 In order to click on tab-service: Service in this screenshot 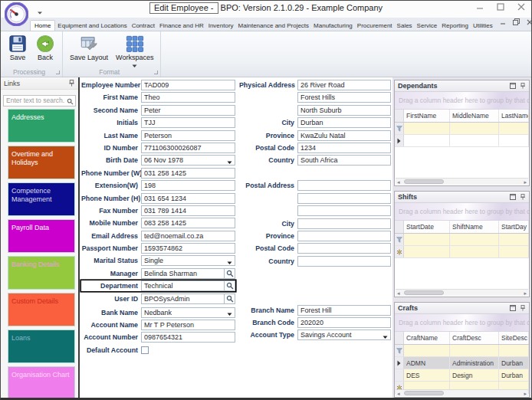, I will do `click(428, 25)`.